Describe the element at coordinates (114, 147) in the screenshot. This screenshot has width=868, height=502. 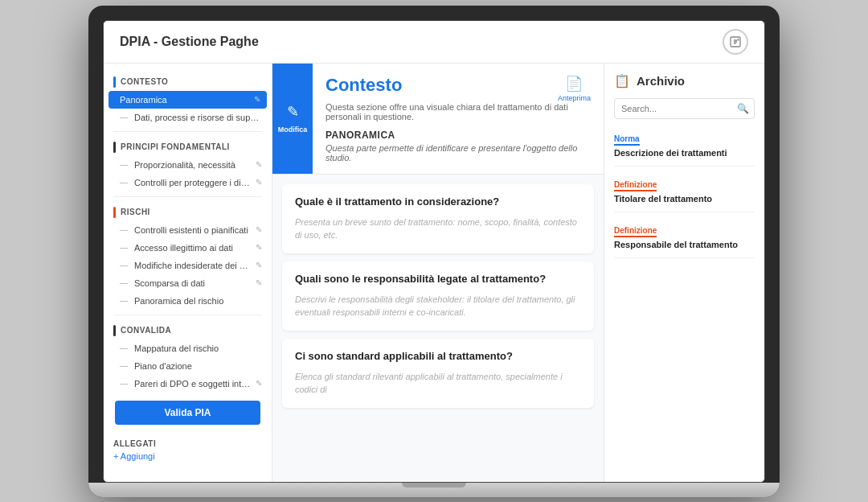
I see `section-bar-principi` at that location.